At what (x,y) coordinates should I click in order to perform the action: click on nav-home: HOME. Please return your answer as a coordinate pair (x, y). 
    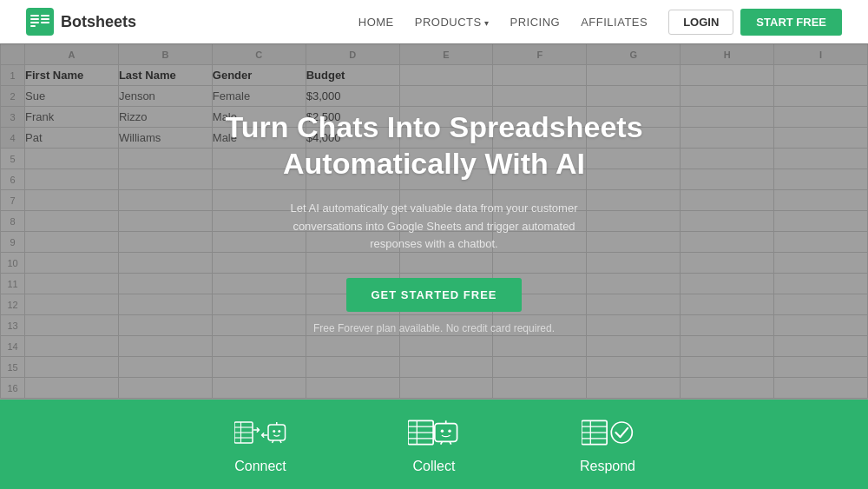
    Looking at the image, I should click on (377, 23).